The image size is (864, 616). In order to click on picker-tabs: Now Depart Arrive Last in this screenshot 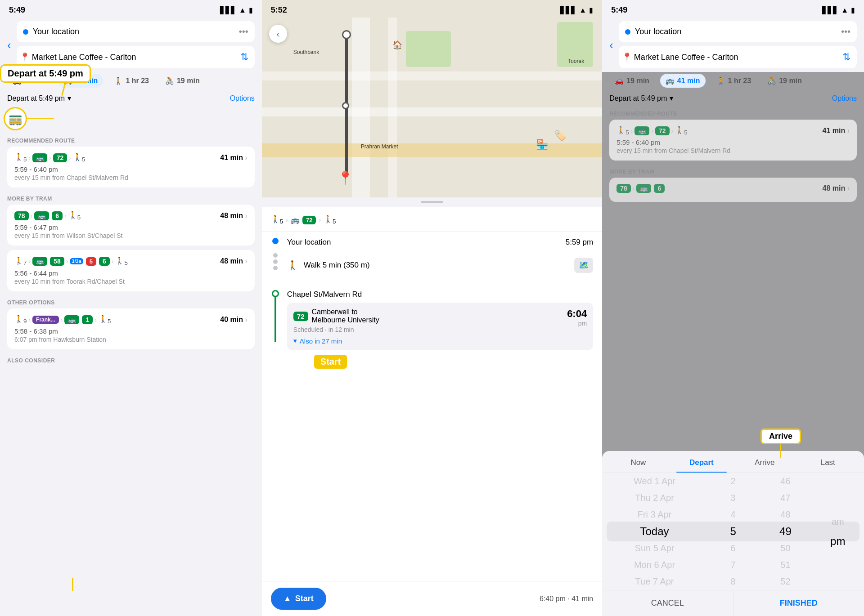, I will do `click(733, 462)`.